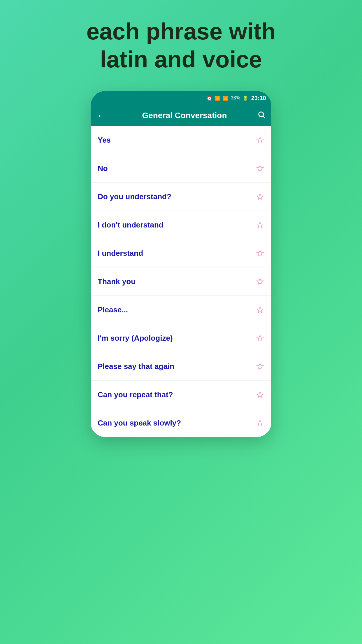 This screenshot has height=644, width=362. What do you see at coordinates (117, 282) in the screenshot?
I see `phrase-text: Thank you` at bounding box center [117, 282].